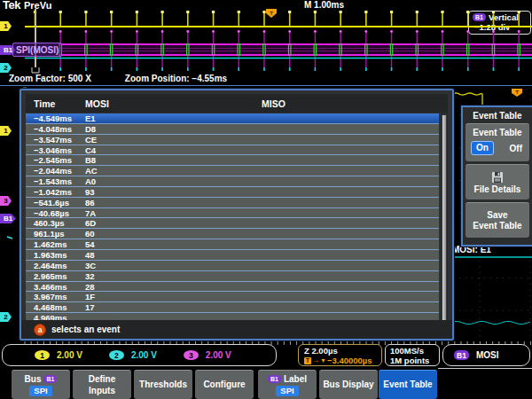  Describe the element at coordinates (323, 360) in the screenshot. I see `triangle-down-icon: ▼` at that location.